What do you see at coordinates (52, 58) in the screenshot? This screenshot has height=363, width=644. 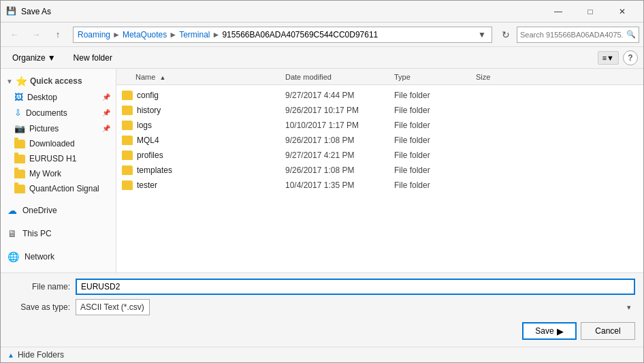 I see `organize-chevron-icon: ▼` at bounding box center [52, 58].